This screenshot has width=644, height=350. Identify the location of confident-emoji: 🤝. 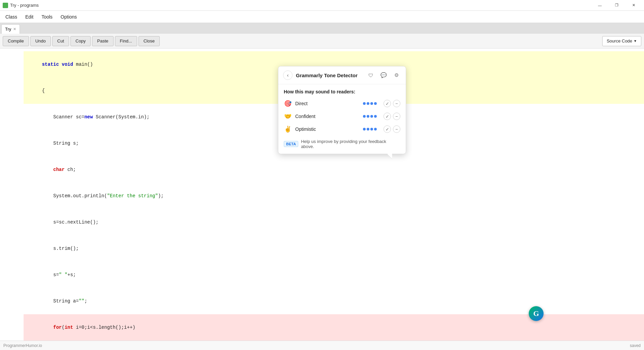
(288, 116).